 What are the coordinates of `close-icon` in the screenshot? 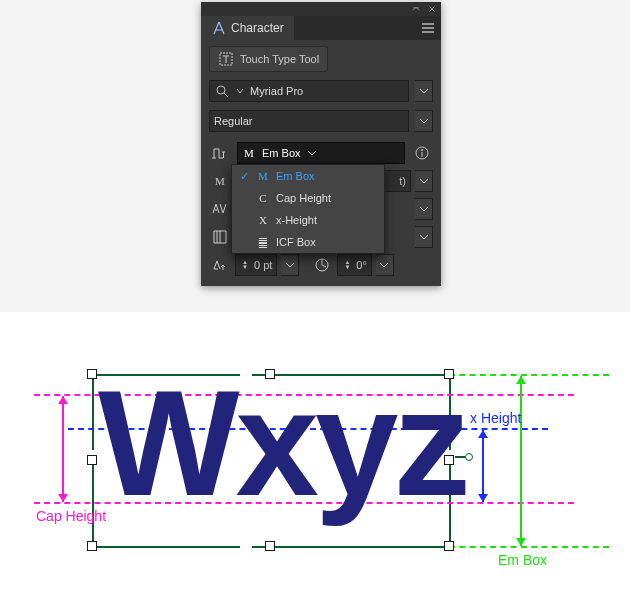 It's located at (432, 9).